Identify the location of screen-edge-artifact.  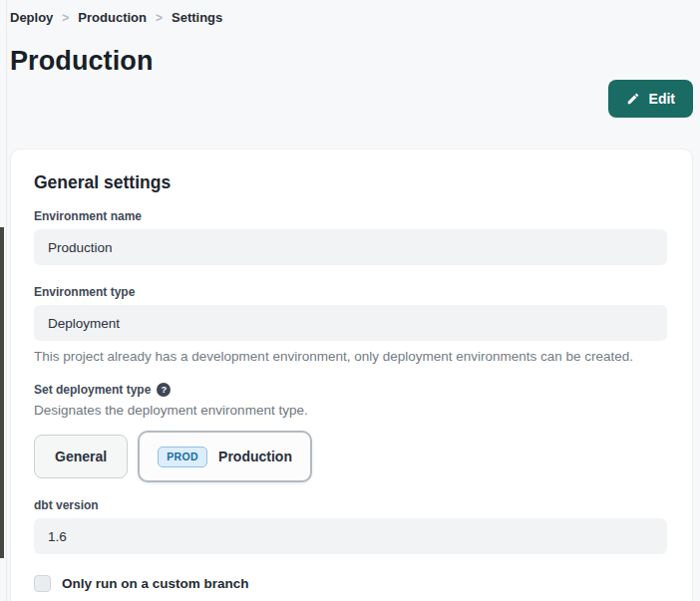
(2, 393).